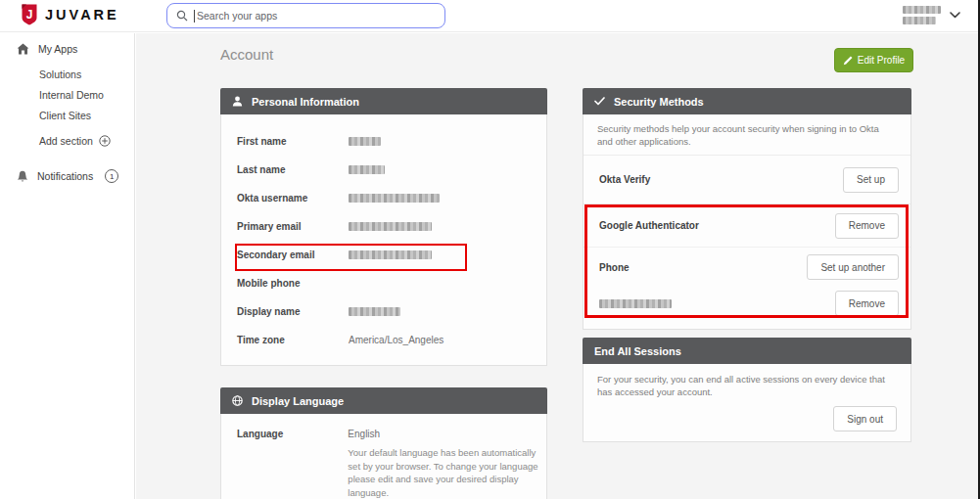 The image size is (980, 499). What do you see at coordinates (68, 176) in the screenshot?
I see `sidebar-item-notifications: Notifications 1` at bounding box center [68, 176].